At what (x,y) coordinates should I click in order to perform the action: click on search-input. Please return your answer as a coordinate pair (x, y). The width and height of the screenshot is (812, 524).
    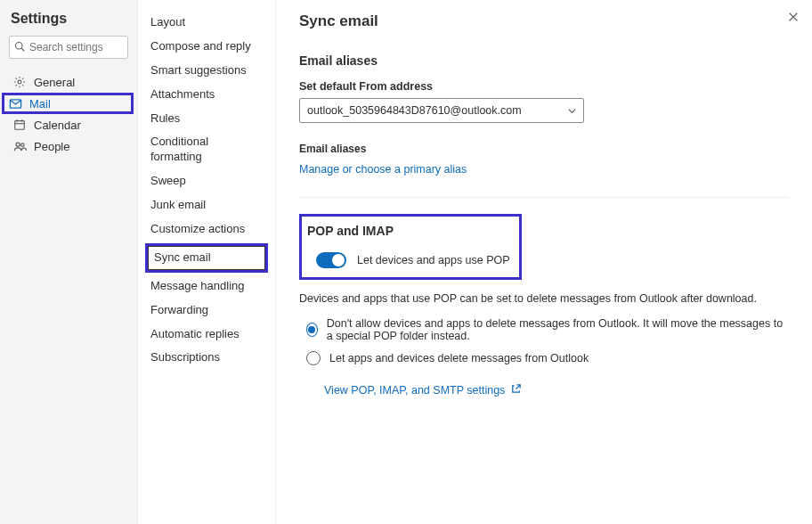
    Looking at the image, I should click on (69, 47).